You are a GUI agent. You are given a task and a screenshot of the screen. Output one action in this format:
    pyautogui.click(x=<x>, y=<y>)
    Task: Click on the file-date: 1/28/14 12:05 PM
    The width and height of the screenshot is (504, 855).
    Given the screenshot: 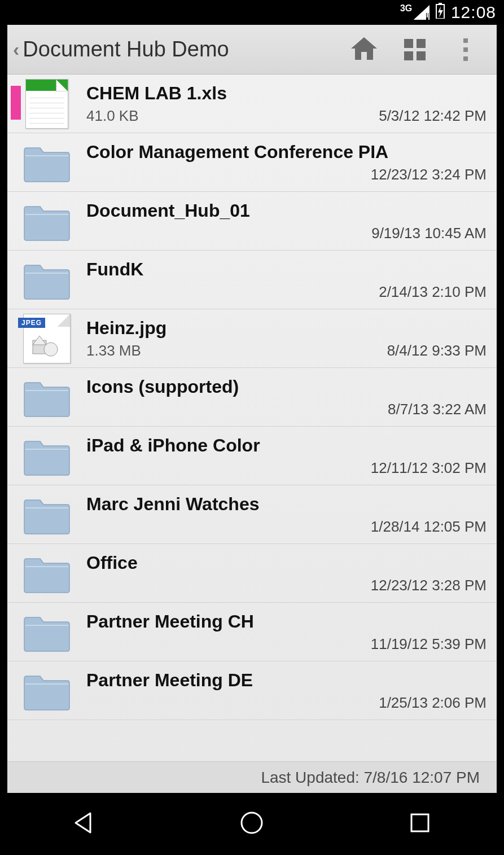 What is the action you would take?
    pyautogui.click(x=429, y=527)
    